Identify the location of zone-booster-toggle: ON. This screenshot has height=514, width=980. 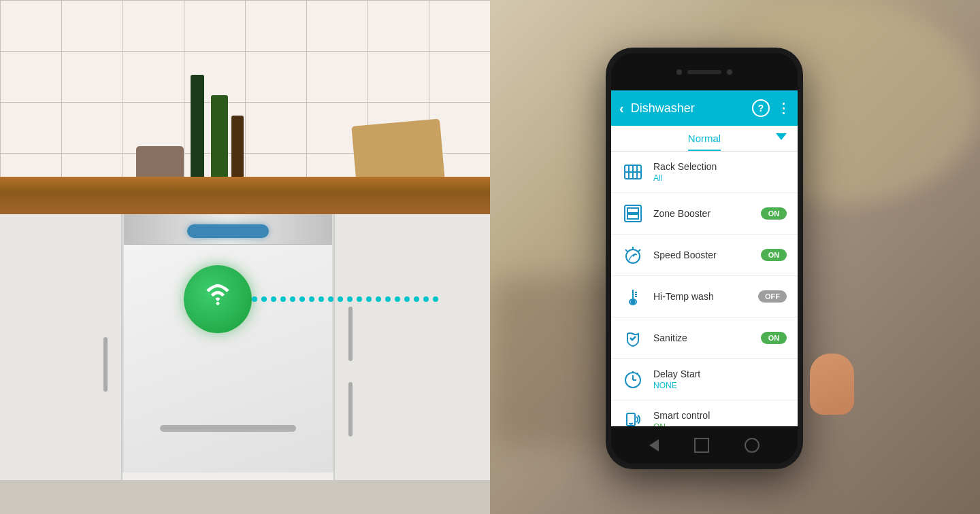
(774, 213).